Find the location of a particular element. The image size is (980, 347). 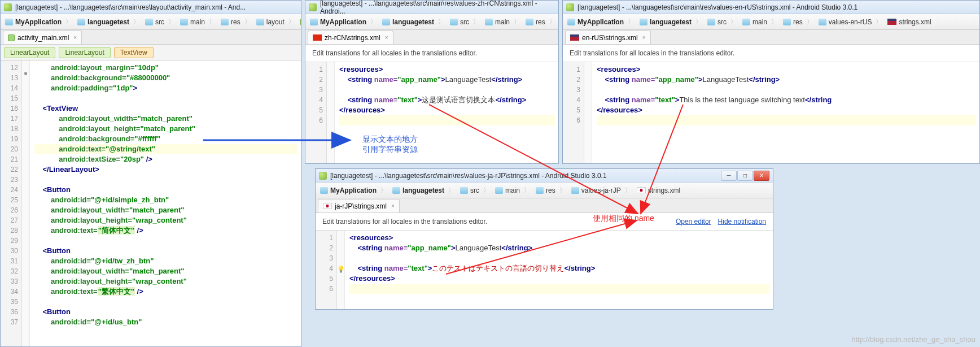

minimize-button: ─ is located at coordinates (729, 176).